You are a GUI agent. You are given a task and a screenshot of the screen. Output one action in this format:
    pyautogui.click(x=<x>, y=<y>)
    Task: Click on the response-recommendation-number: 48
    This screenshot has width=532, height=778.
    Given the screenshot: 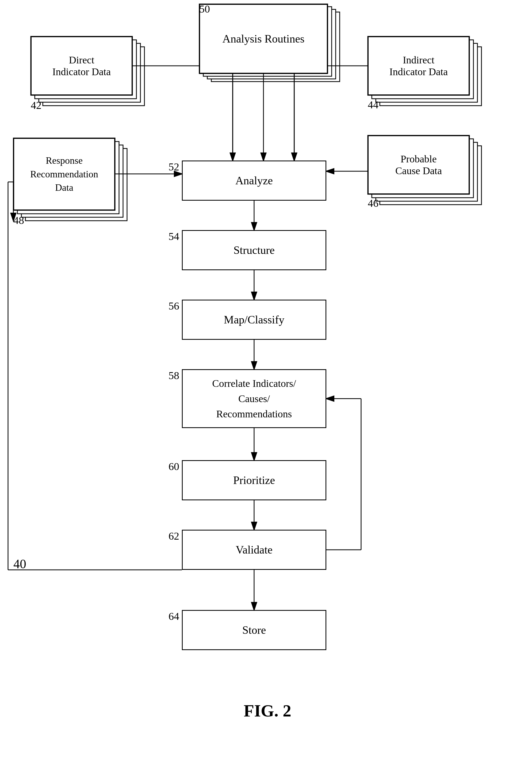 What is the action you would take?
    pyautogui.click(x=19, y=220)
    